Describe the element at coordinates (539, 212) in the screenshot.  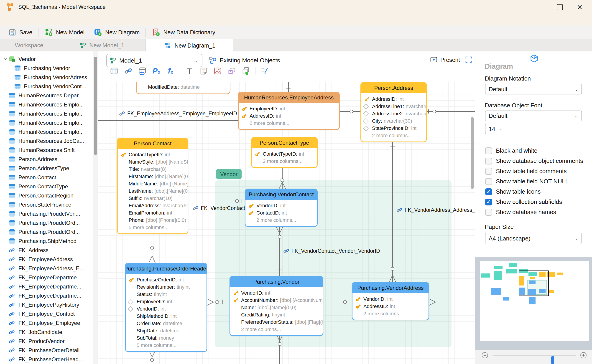
I see `settings-checkbox-row: ✓ Show database names` at that location.